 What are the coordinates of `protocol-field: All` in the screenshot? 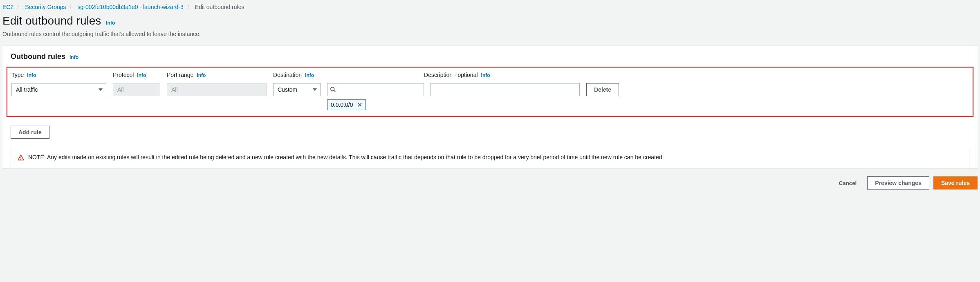 It's located at (137, 90).